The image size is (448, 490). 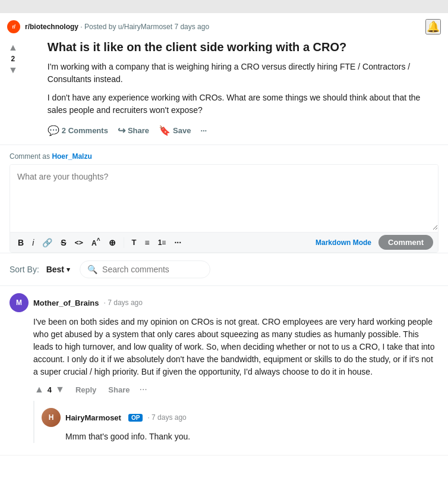 I want to click on post-separator: · Posted by, so click(x=99, y=27).